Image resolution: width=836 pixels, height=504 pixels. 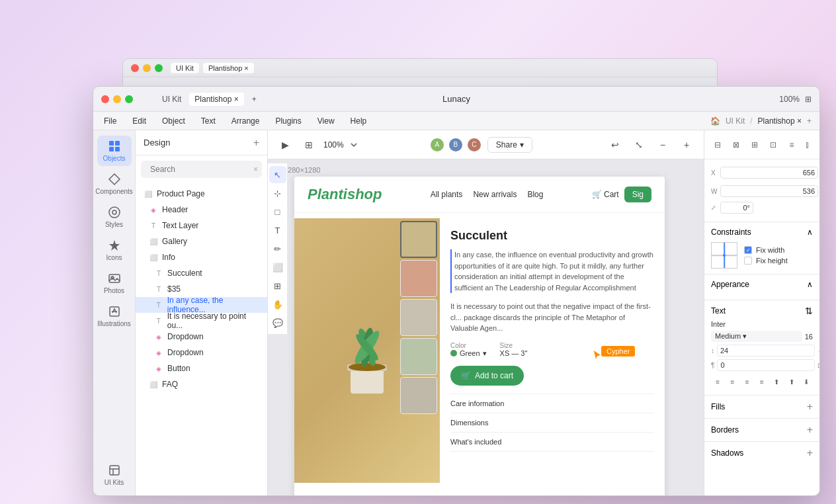 What do you see at coordinates (792, 145) in the screenshot?
I see `align-middle: ≡` at bounding box center [792, 145].